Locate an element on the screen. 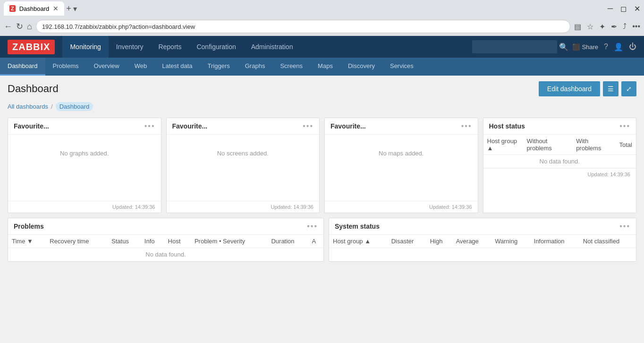  nav-administration: Administration is located at coordinates (272, 47).